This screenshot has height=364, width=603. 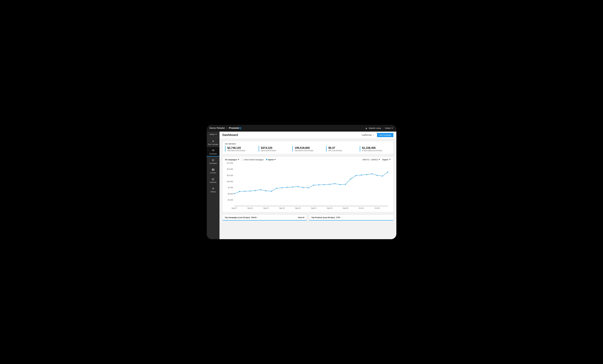 What do you see at coordinates (265, 218) in the screenshot?
I see `top-campaigns-card: Top Campaigns (Last 30 days) ROAS View A…` at bounding box center [265, 218].